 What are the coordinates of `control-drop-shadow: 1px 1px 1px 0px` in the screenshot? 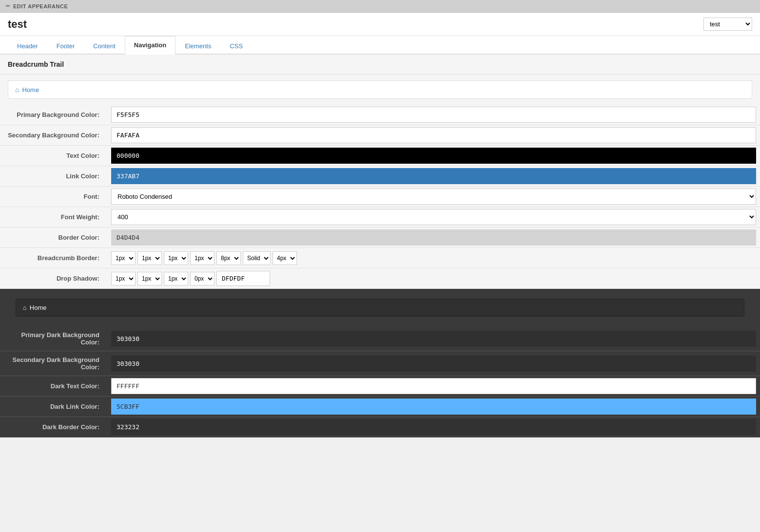 It's located at (434, 279).